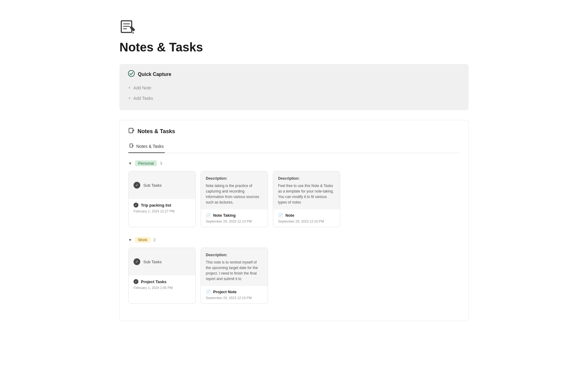 The height and width of the screenshot is (367, 588). I want to click on notes-tasks-edit-icon, so click(131, 131).